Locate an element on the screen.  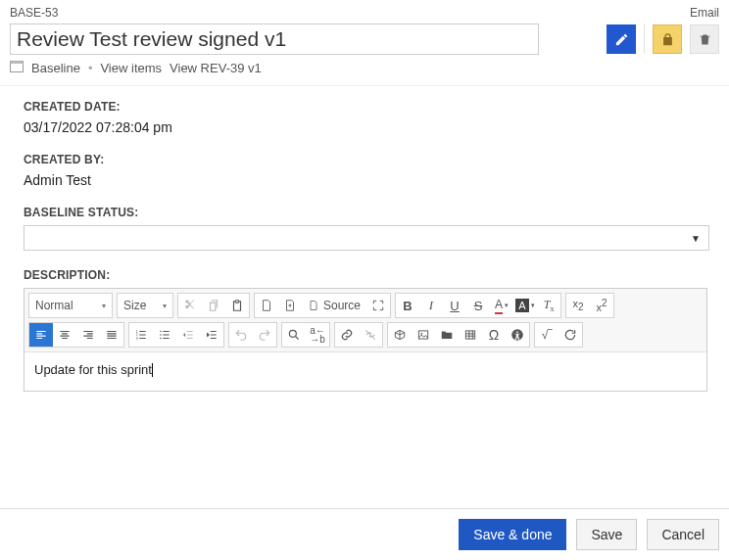
table-button is located at coordinates (470, 335).